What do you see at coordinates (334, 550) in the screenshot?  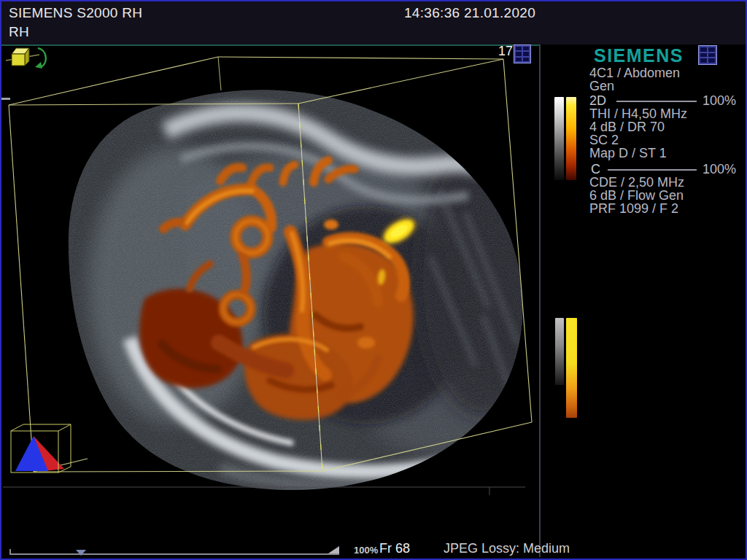 I see `cine-end-wedge` at bounding box center [334, 550].